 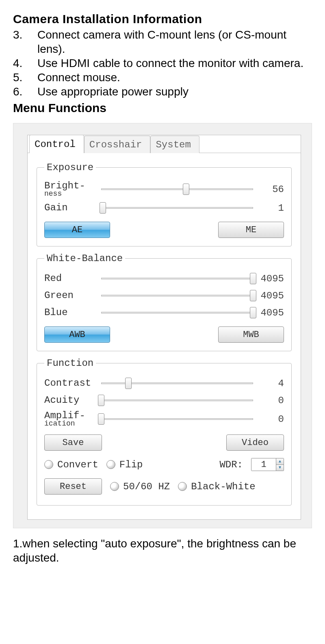 What do you see at coordinates (162, 108) in the screenshot?
I see `heading-menu-functions: Menu Functions` at bounding box center [162, 108].